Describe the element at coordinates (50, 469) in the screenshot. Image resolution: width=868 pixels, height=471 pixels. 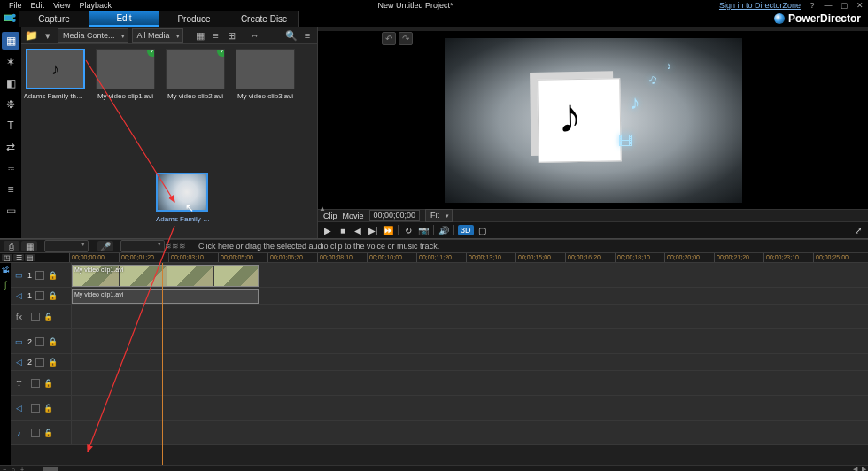
I see `scrollbar-thumb` at that location.